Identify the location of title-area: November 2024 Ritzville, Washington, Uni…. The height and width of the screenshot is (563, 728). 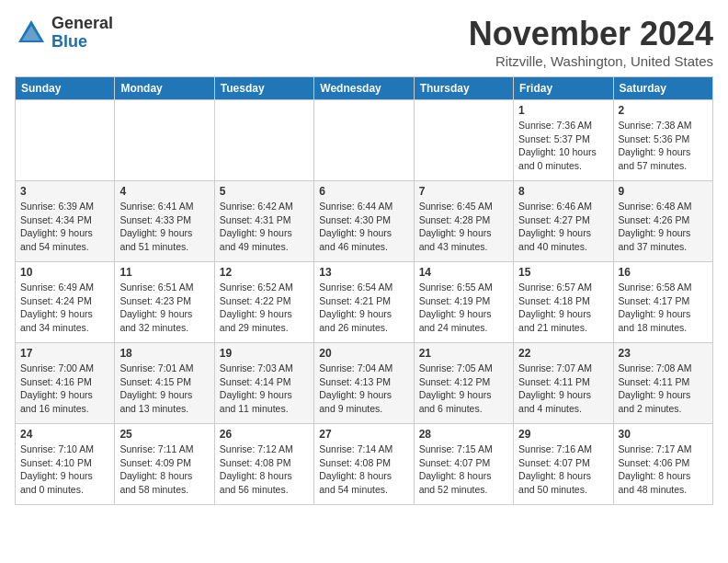
(591, 42).